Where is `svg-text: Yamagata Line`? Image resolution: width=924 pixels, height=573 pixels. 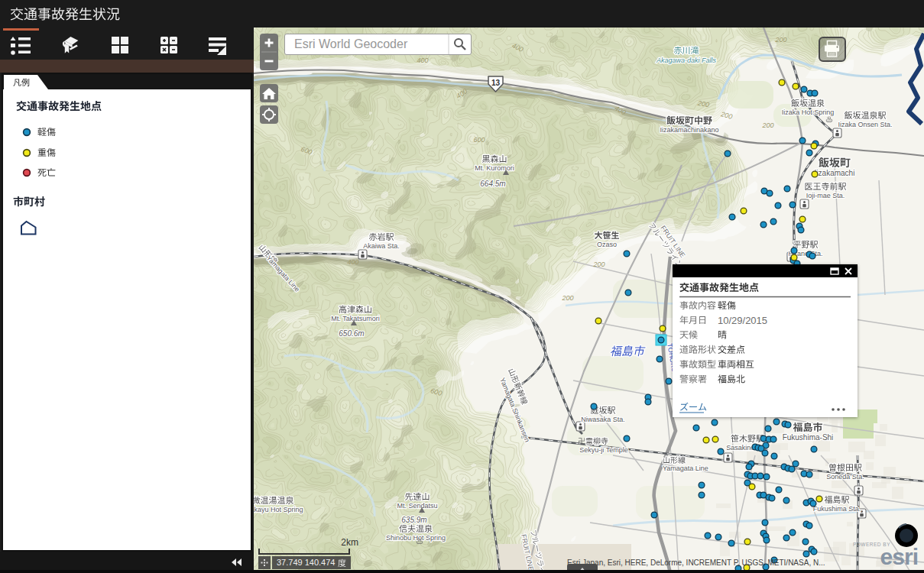
svg-text: Yamagata Line is located at coordinates (686, 468).